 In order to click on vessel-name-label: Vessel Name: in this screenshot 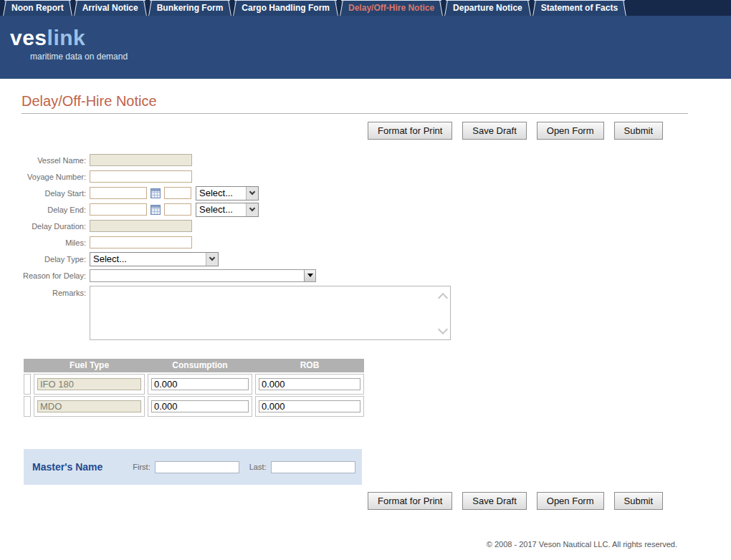, I will do `click(56, 160)`.